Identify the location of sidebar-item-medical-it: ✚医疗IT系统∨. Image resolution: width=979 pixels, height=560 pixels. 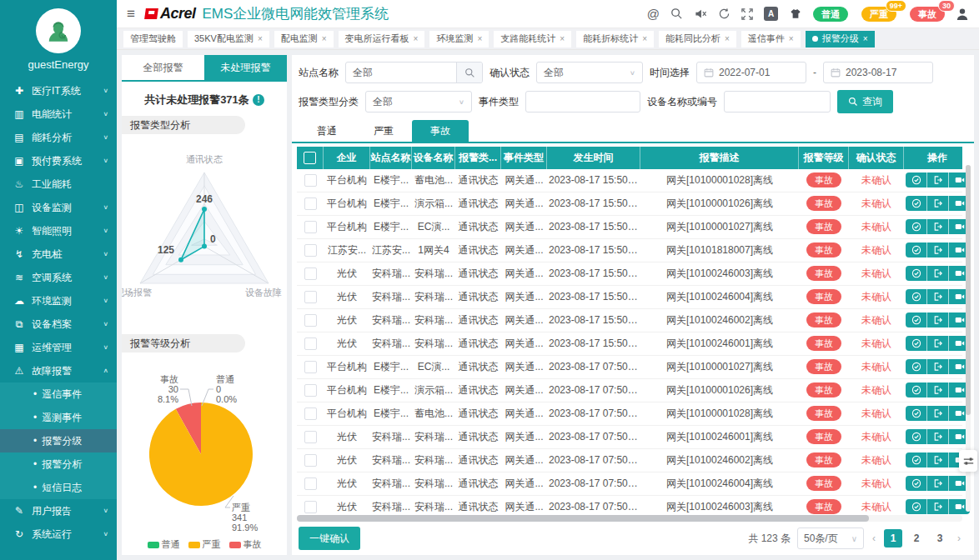
(58, 91).